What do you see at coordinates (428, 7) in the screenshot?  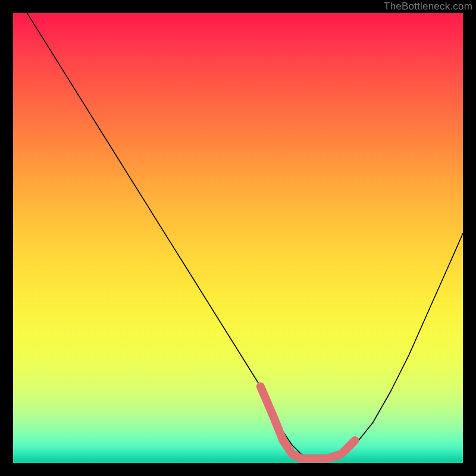 I see `watermark-text: TheBottleneck.com` at bounding box center [428, 7].